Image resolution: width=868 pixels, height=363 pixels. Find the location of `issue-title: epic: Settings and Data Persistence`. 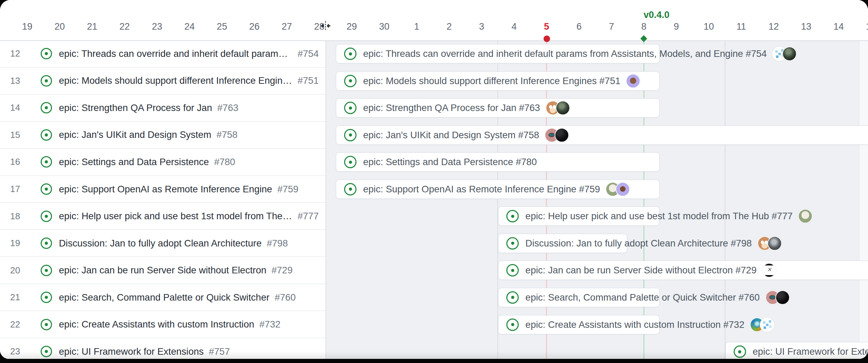

issue-title: epic: Settings and Data Persistence is located at coordinates (134, 162).